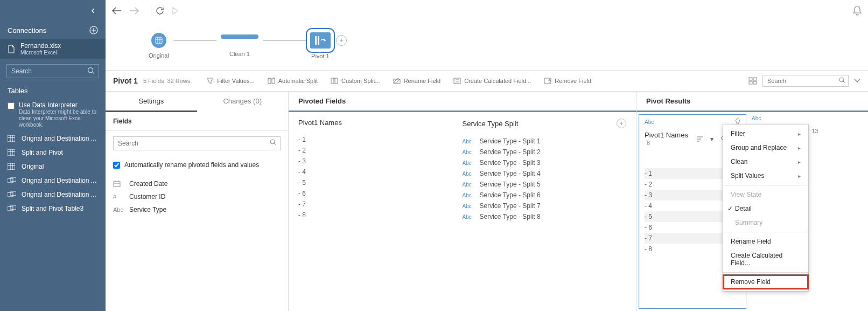 The width and height of the screenshot is (868, 311). I want to click on menu-remove-field: Remove Field, so click(766, 282).